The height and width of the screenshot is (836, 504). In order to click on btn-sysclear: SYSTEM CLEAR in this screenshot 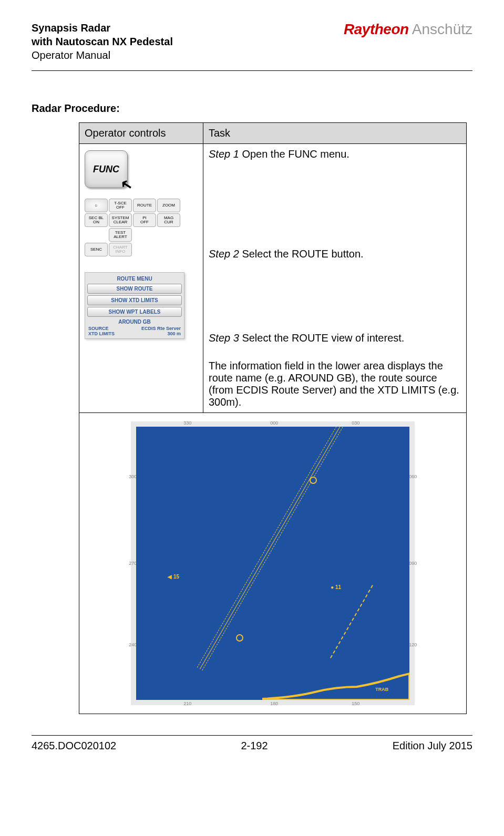, I will do `click(120, 220)`.